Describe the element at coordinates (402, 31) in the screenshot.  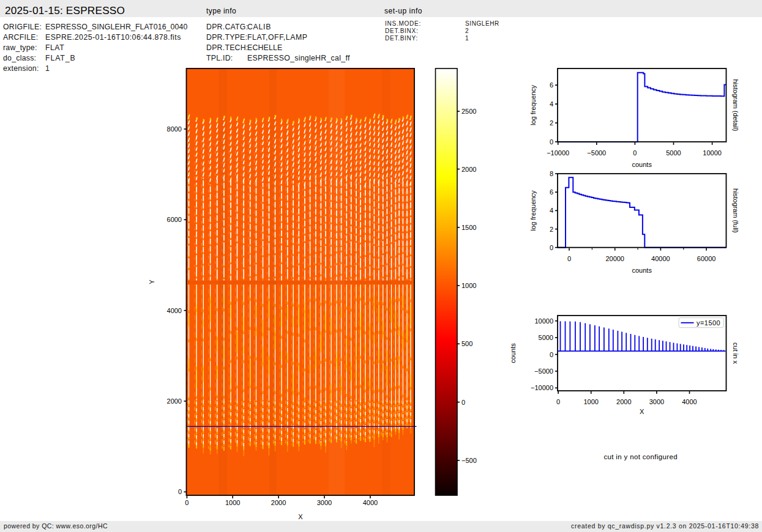
I see `svg-text: DET.BINX:` at that location.